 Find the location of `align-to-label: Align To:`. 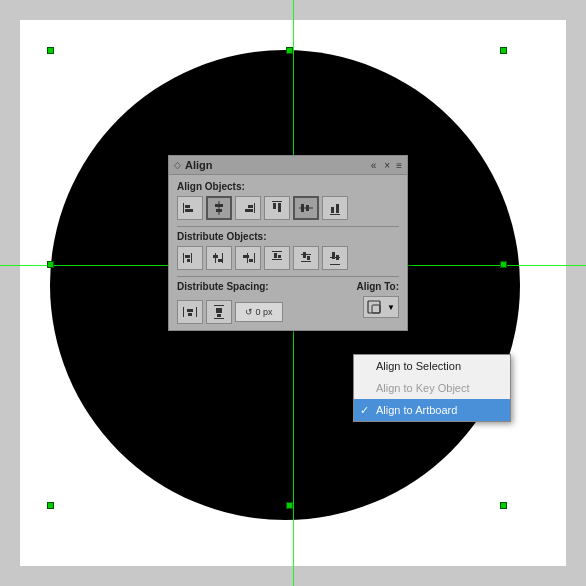

align-to-label: Align To: is located at coordinates (378, 286).